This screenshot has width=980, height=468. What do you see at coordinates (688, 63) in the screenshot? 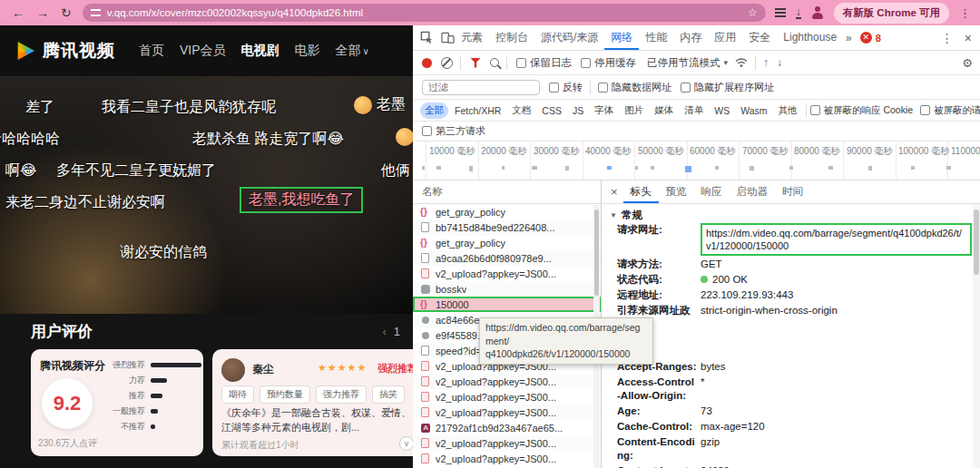
I see `throttling-select: 已停用节流模式▾` at bounding box center [688, 63].